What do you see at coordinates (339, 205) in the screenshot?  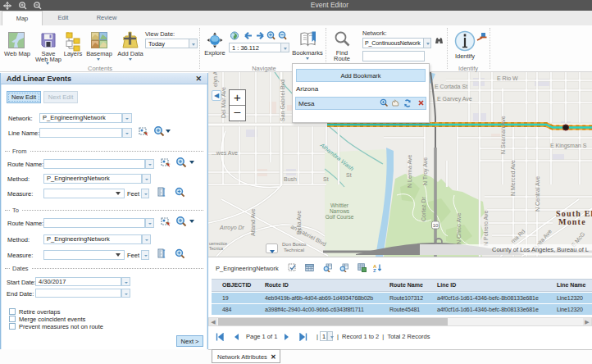 I see `svg-text: Whittier` at bounding box center [339, 205].